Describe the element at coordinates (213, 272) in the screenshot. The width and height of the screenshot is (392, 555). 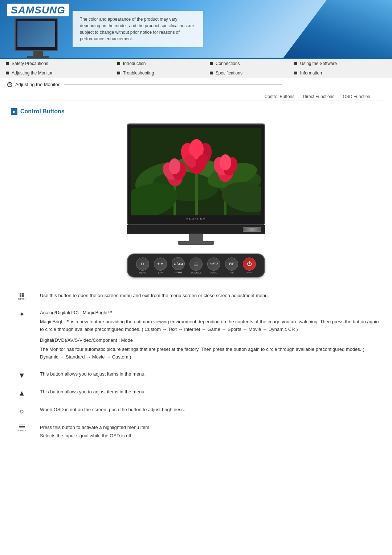
I see `ctrl-btn-auto-label: AUTO` at that location.